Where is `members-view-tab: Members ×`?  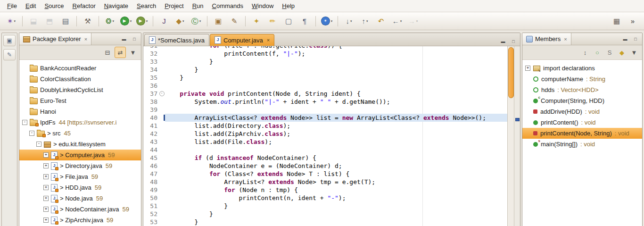 members-view-tab: Members × is located at coordinates (547, 39).